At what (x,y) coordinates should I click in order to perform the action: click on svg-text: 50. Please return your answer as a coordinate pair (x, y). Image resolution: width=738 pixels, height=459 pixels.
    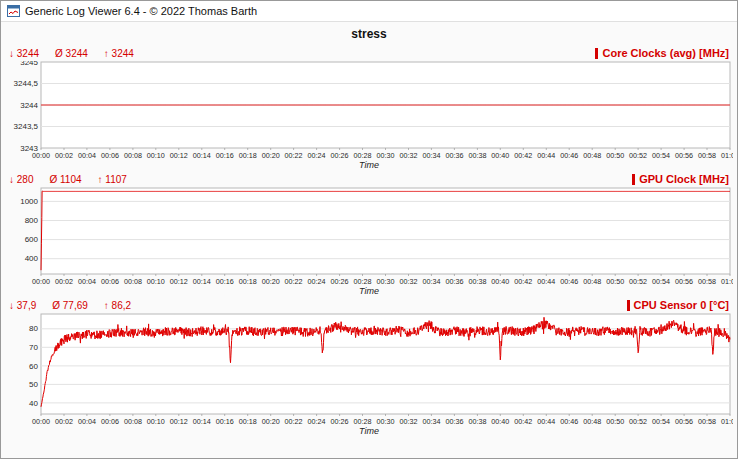
    Looking at the image, I should click on (34, 384).